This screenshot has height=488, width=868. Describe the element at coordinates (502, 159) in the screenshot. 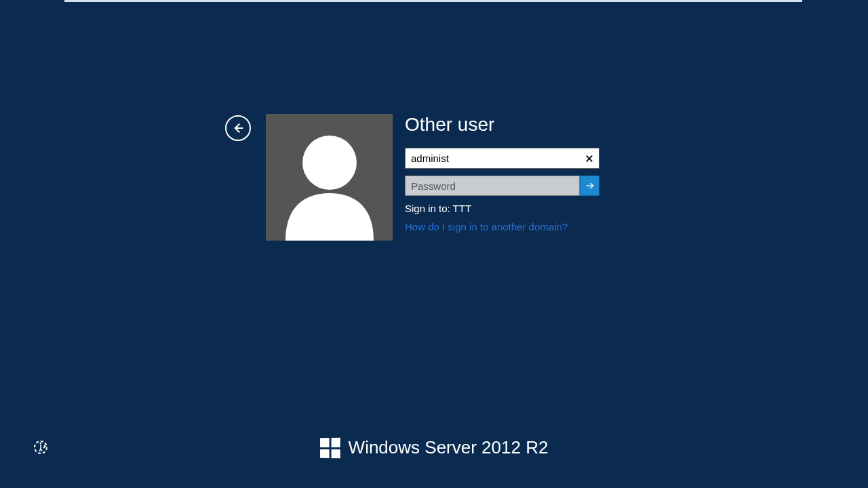

I see `username-field-wrap` at that location.